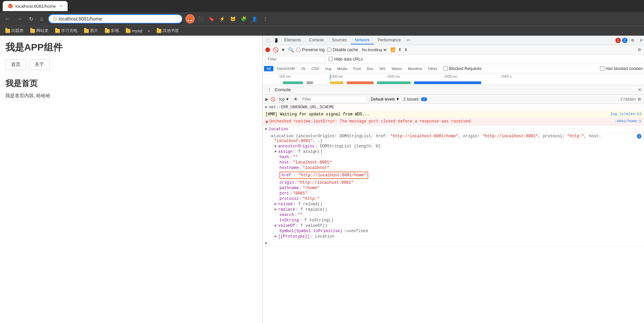 This screenshot has width=644, height=323. Describe the element at coordinates (39, 31) in the screenshot. I see `bookmark-item-1: 网站类` at that location.